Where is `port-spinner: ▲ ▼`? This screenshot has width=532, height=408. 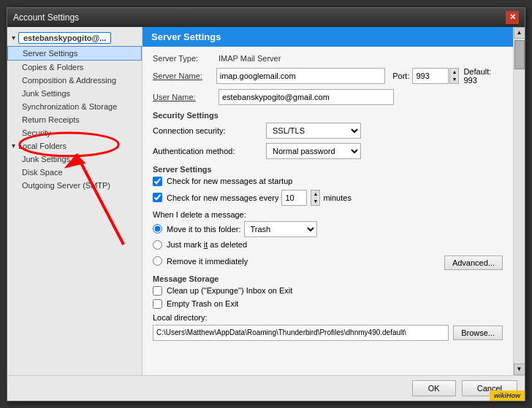 port-spinner: ▲ ▼ is located at coordinates (455, 76).